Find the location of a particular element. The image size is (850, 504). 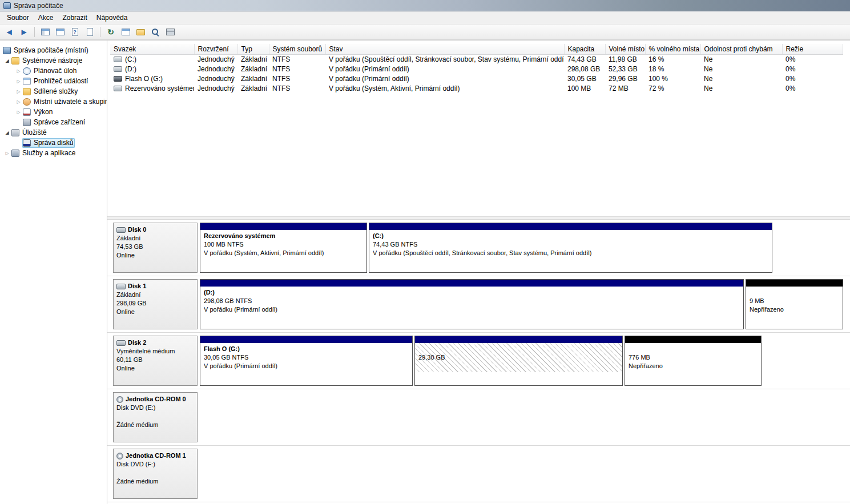

free-space-29gb: 29,30 GB is located at coordinates (518, 361).